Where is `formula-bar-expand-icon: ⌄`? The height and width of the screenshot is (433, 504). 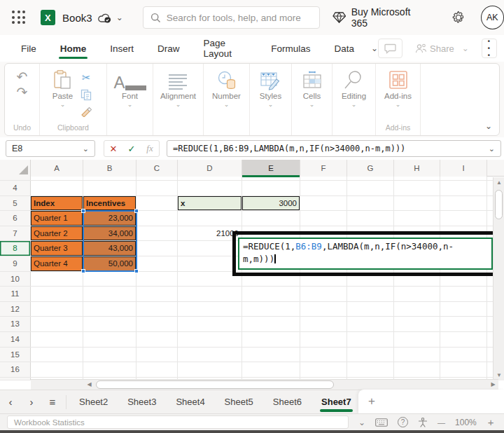 formula-bar-expand-icon: ⌄ is located at coordinates (491, 149).